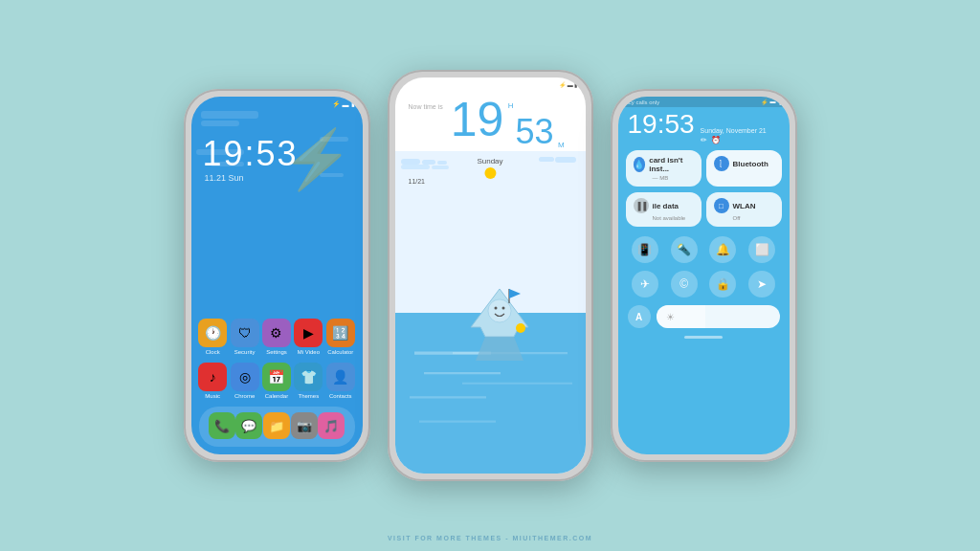 The image size is (980, 551). Describe the element at coordinates (482, 120) in the screenshot. I see `center-hour: 19 H` at that location.